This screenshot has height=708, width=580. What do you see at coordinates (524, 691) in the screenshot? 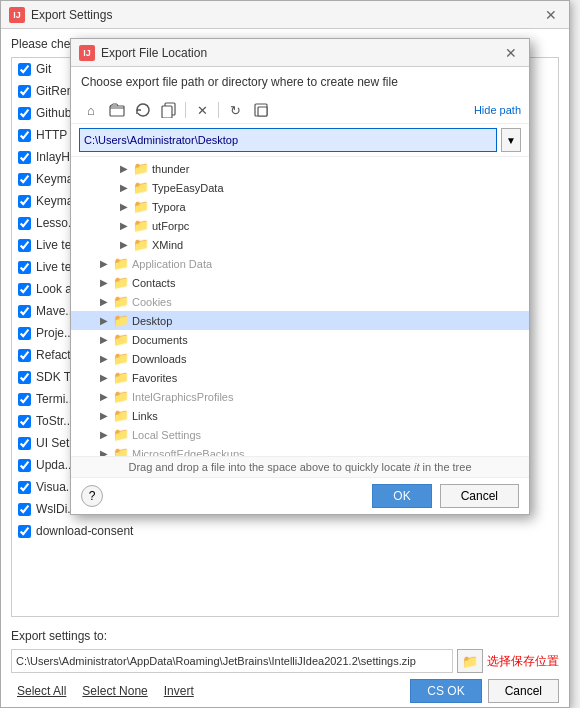
I see `cancel-button: Cancel` at bounding box center [524, 691].